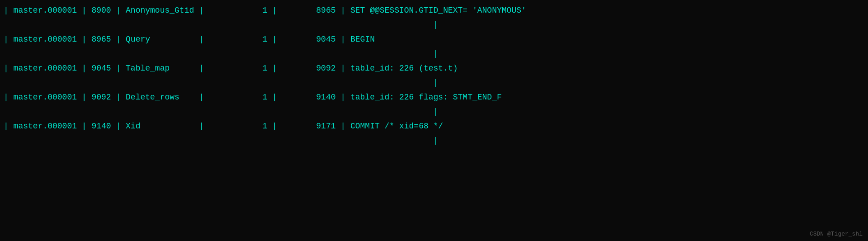 The height and width of the screenshot is (241, 868). Describe the element at coordinates (836, 234) in the screenshot. I see `watermark: CSDN @Tiger_shl` at that location.